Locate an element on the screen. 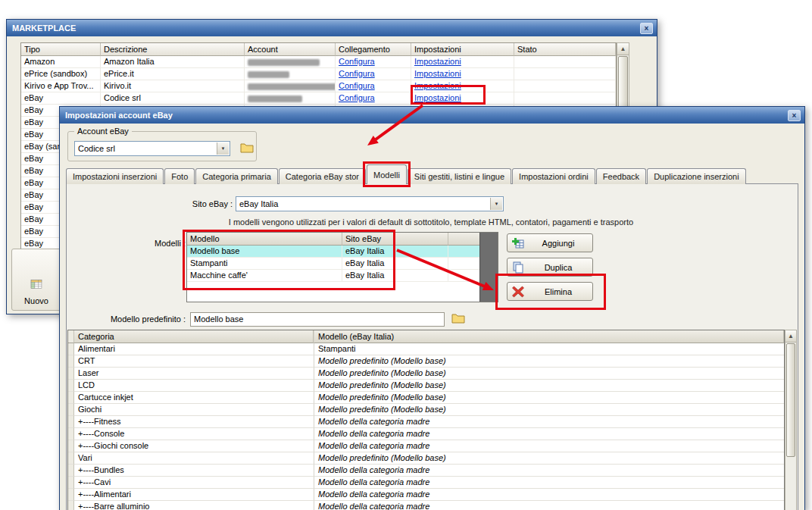 Image resolution: width=812 pixels, height=510 pixels. modello-predefinito-label: Modello predefinito : is located at coordinates (133, 319).